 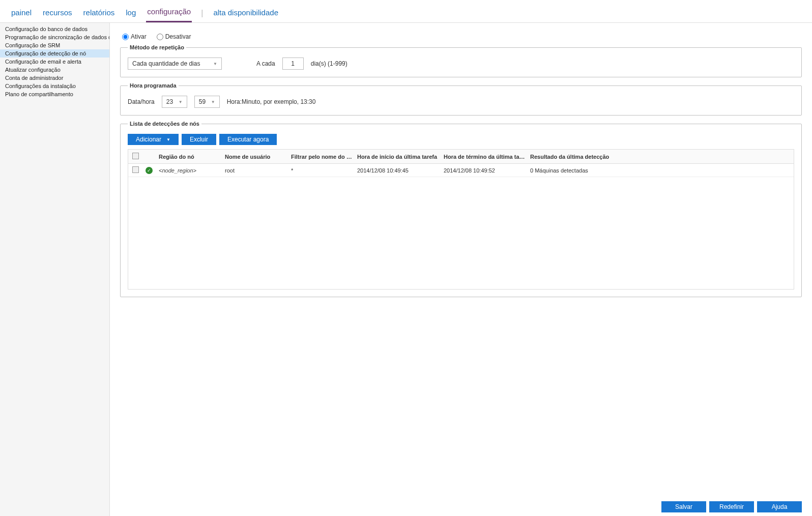 What do you see at coordinates (190, 157) in the screenshot?
I see `col-region: Região do nó` at bounding box center [190, 157].